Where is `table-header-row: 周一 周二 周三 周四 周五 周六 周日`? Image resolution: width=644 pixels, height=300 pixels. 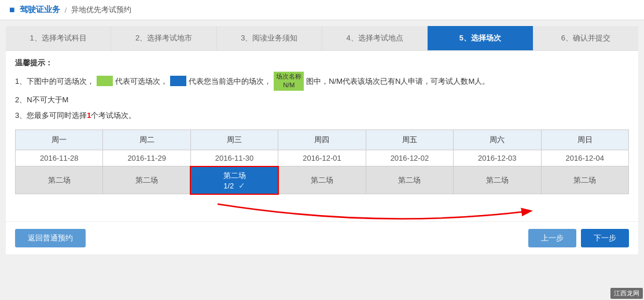 table-header-row: 周一 周二 周三 周四 周五 周六 周日 is located at coordinates (322, 140).